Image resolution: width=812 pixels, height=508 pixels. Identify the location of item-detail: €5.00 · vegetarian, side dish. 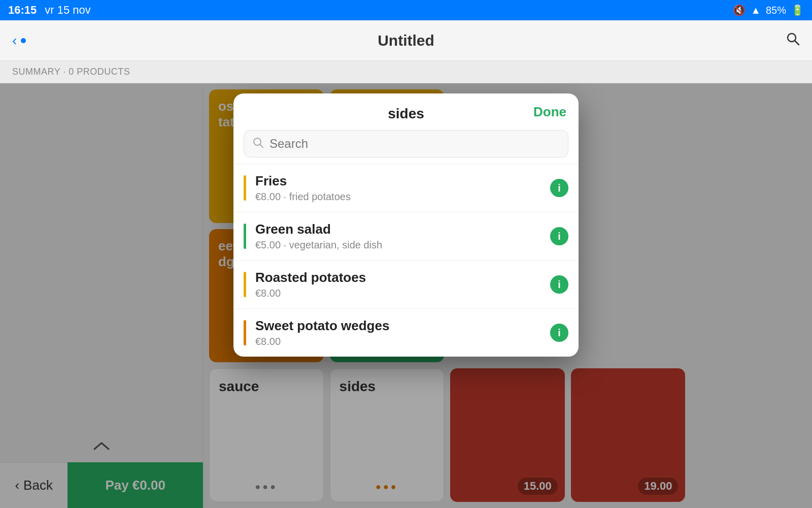
(403, 245).